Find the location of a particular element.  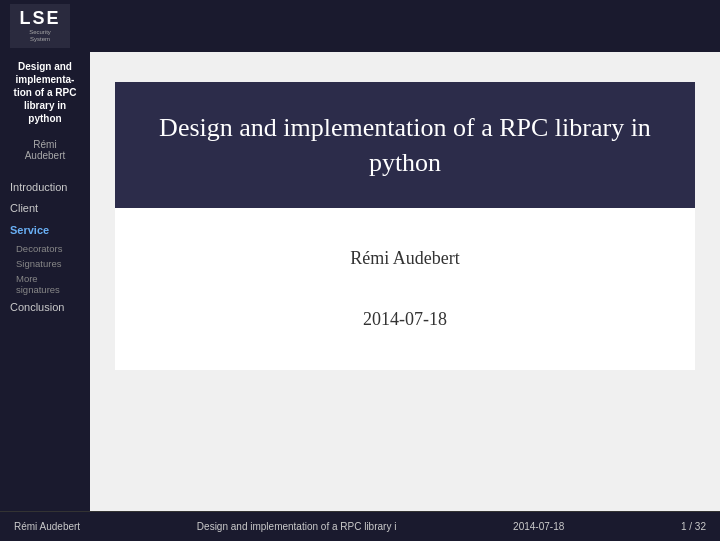

logo-subtitle: SecuritySystem is located at coordinates (40, 36).